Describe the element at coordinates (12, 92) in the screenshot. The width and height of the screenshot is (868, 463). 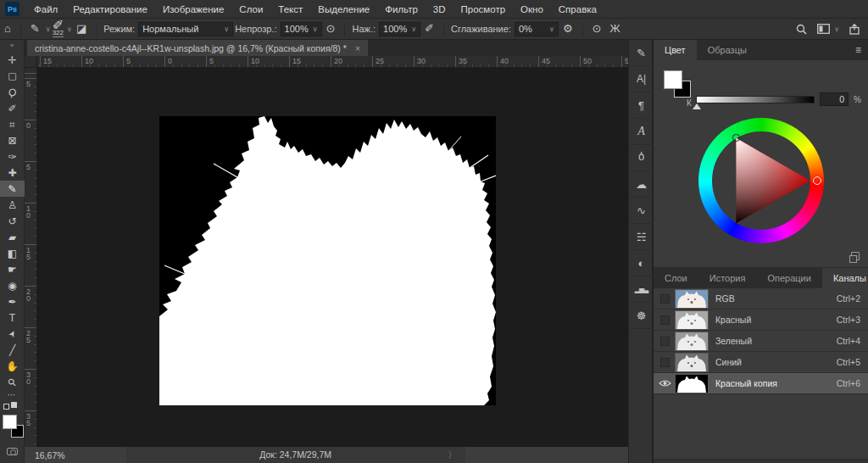
I see `tool-lasso: Ϙ` at that location.